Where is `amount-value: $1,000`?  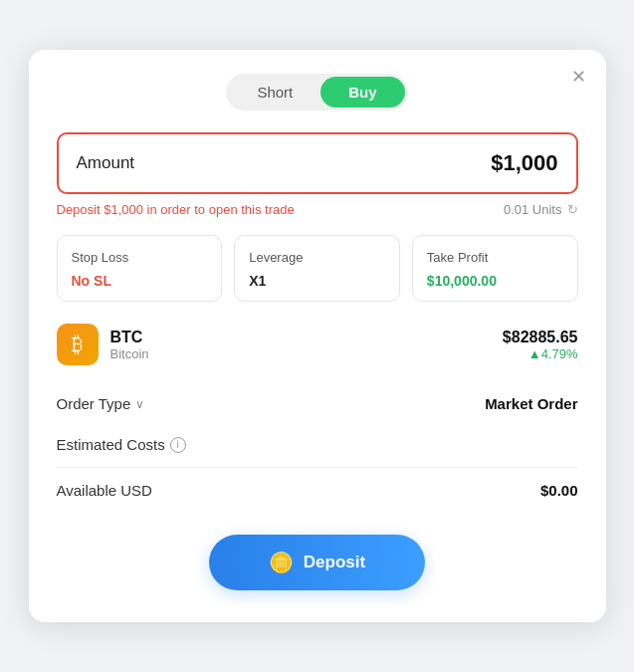
amount-value: $1,000 is located at coordinates (524, 163).